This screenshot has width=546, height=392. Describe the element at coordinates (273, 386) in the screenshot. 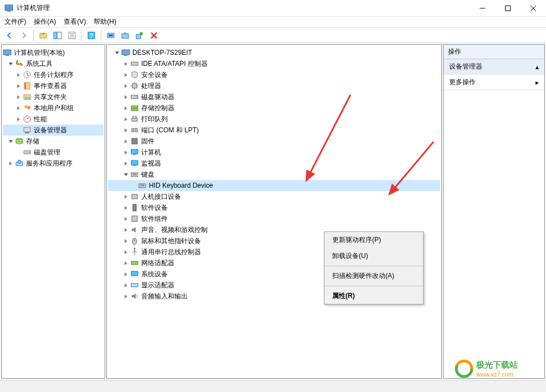

I see `statusbar` at that location.